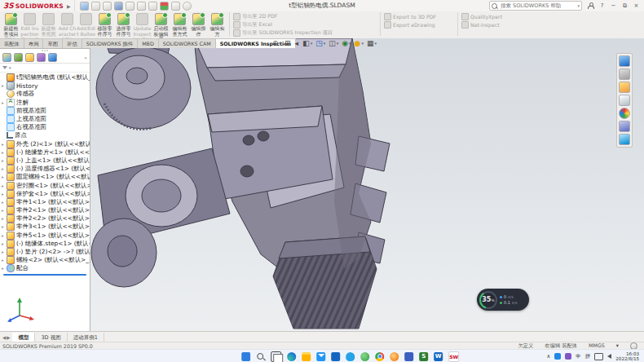  What do you see at coordinates (419, 24) in the screenshot?
I see `export-button: Export eDrawing` at bounding box center [419, 24].